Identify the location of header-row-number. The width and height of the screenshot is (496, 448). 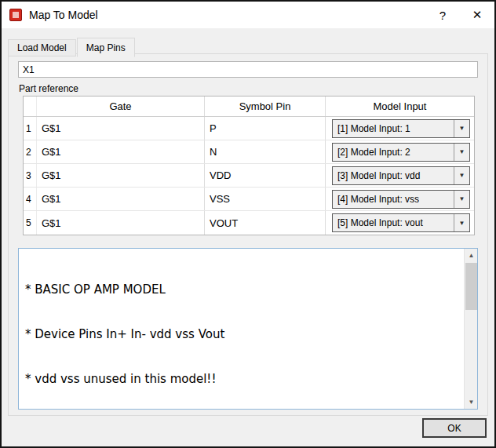
(30, 107).